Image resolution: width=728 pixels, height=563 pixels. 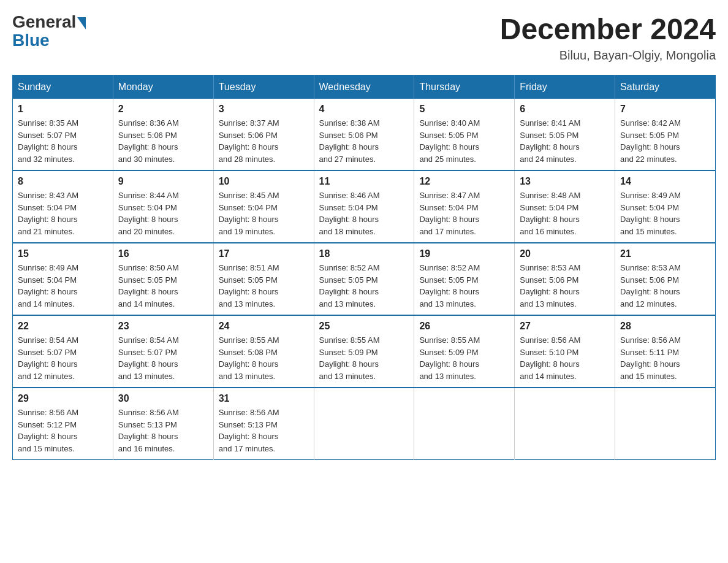 What do you see at coordinates (364, 182) in the screenshot?
I see `day-number: 11` at bounding box center [364, 182].